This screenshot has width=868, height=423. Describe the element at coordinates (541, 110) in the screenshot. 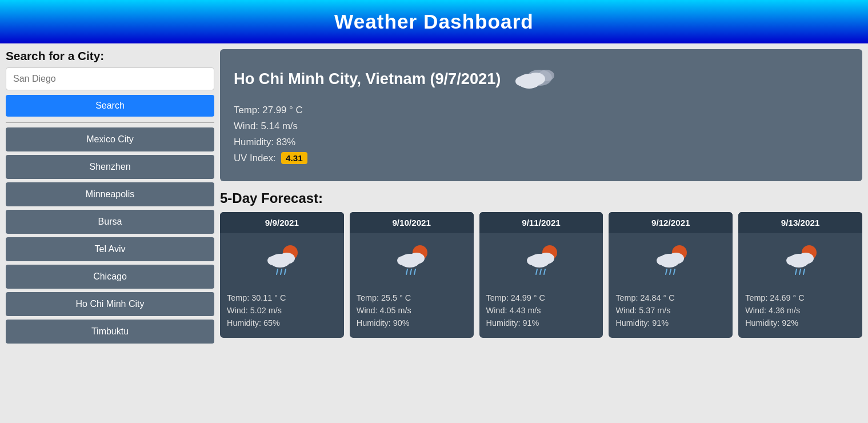

I see `current-temp: Temp: 27.99 ° C` at that location.